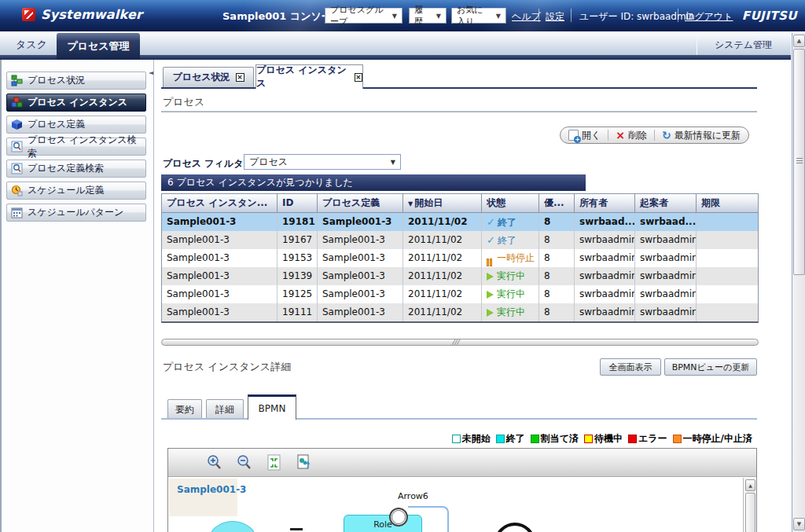 The image size is (805, 532). What do you see at coordinates (17, 102) in the screenshot?
I see `process-instance-icon` at bounding box center [17, 102].